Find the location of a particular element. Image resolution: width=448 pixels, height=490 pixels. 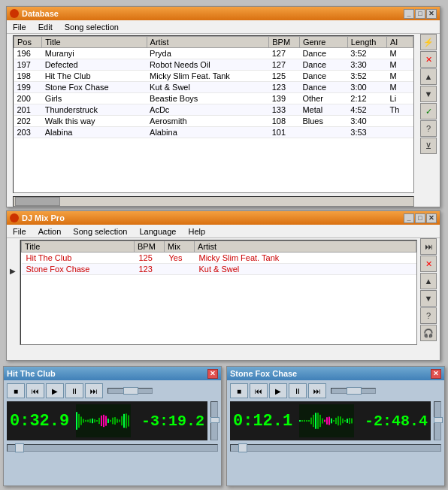

dj-menu-file: File is located at coordinates (20, 231).